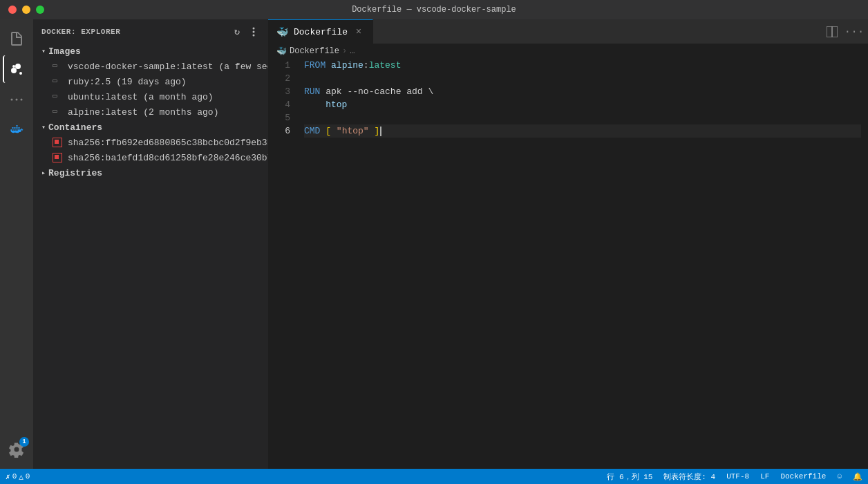 The image size is (868, 484). I want to click on position-text: 行 6，列 15, so click(630, 477).